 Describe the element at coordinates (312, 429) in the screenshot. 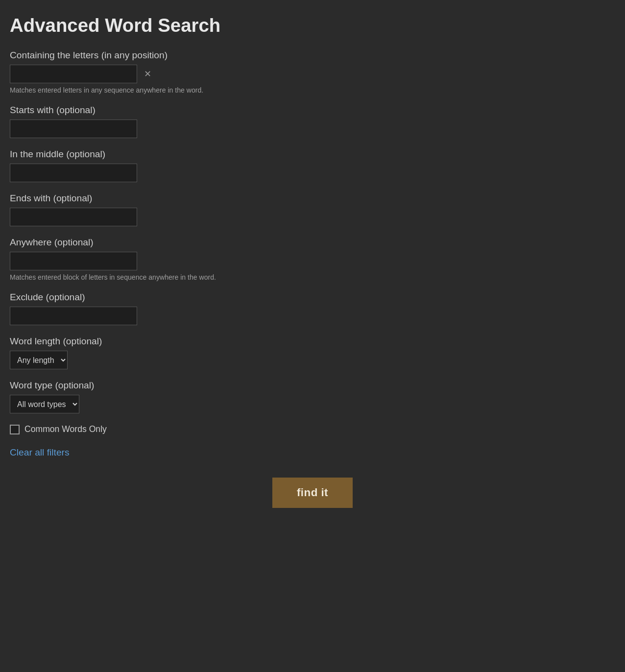

I see `common-words-row: Common Words Only` at that location.